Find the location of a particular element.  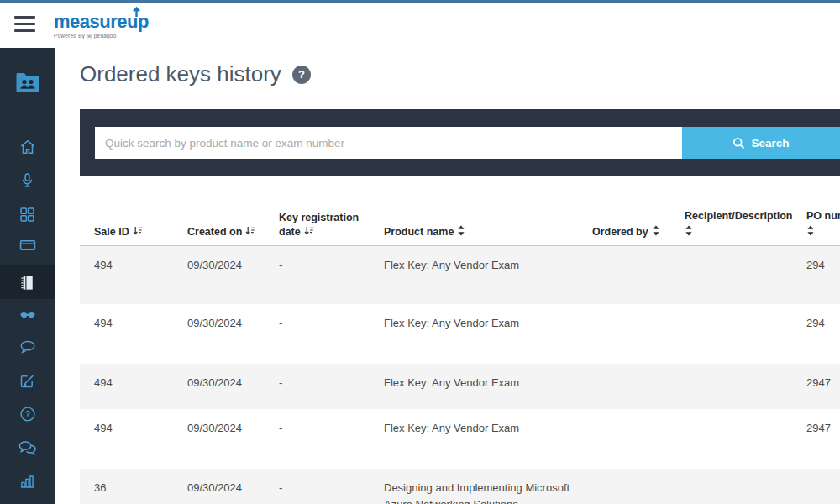

ordered-keys-book-icon is located at coordinates (27, 282).